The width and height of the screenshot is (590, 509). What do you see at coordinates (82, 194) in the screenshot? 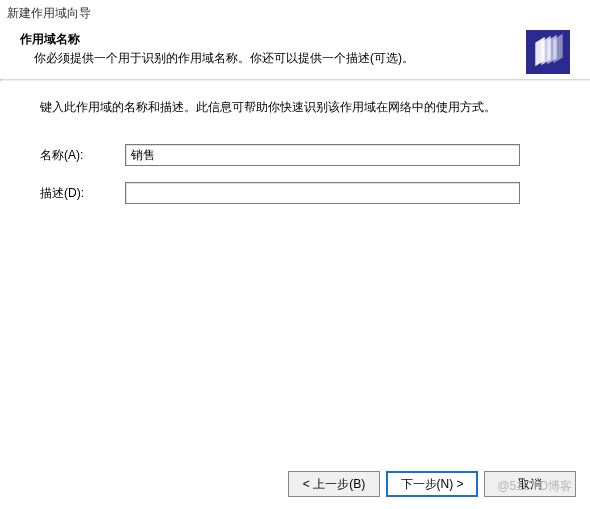
I see `description-label: 描述(D):` at bounding box center [82, 194].